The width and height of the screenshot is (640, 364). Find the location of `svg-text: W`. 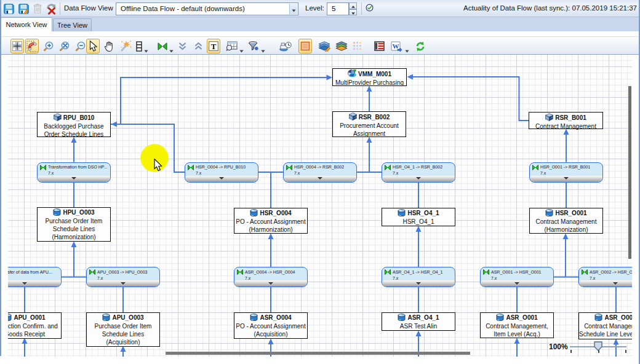

svg-text: W is located at coordinates (395, 46).